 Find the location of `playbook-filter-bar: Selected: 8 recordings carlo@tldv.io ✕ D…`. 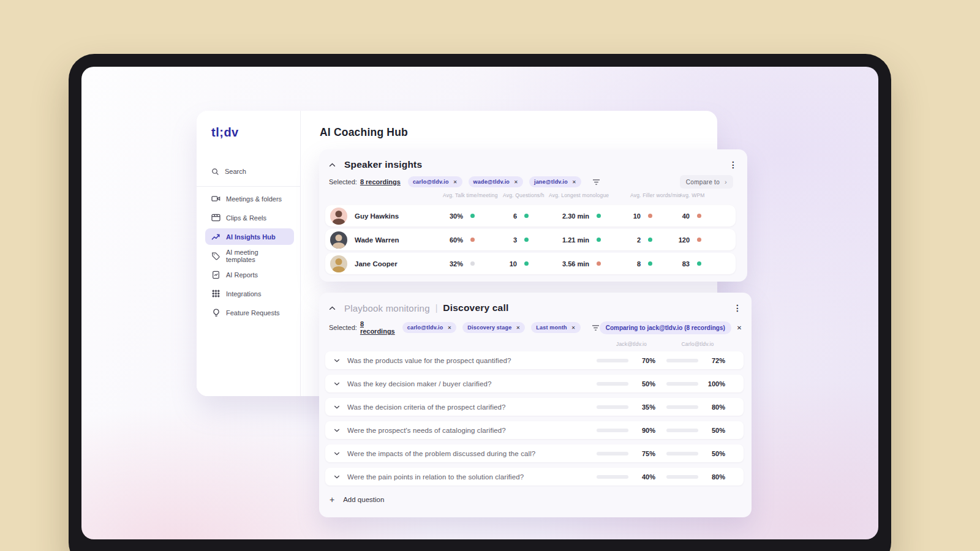

playbook-filter-bar: Selected: 8 recordings carlo@tldv.io ✕ D… is located at coordinates (533, 328).